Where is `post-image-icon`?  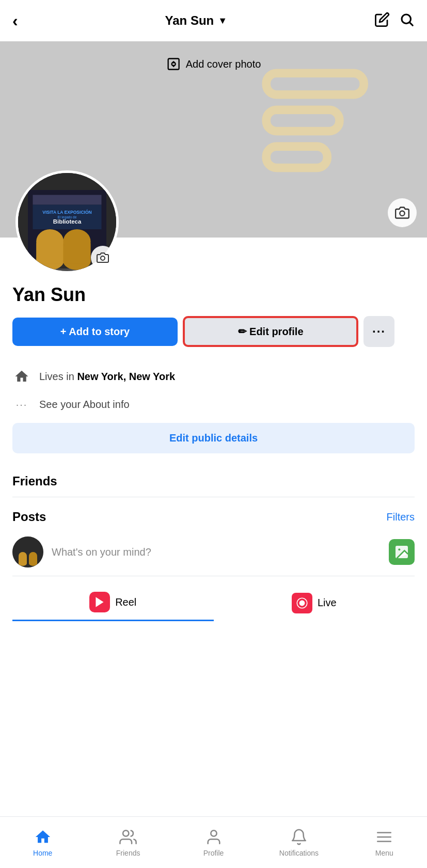 post-image-icon is located at coordinates (402, 552).